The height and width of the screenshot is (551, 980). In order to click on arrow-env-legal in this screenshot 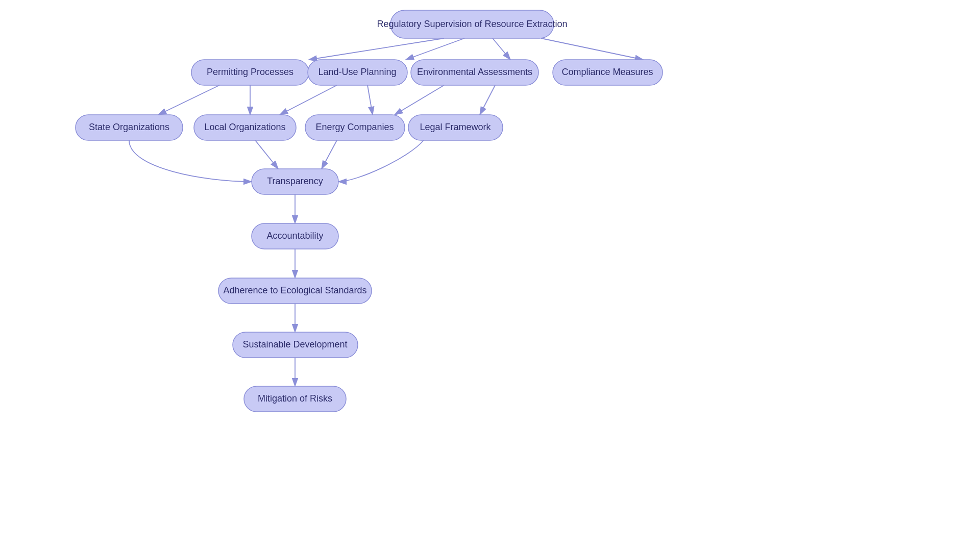, I will do `click(487, 100)`.